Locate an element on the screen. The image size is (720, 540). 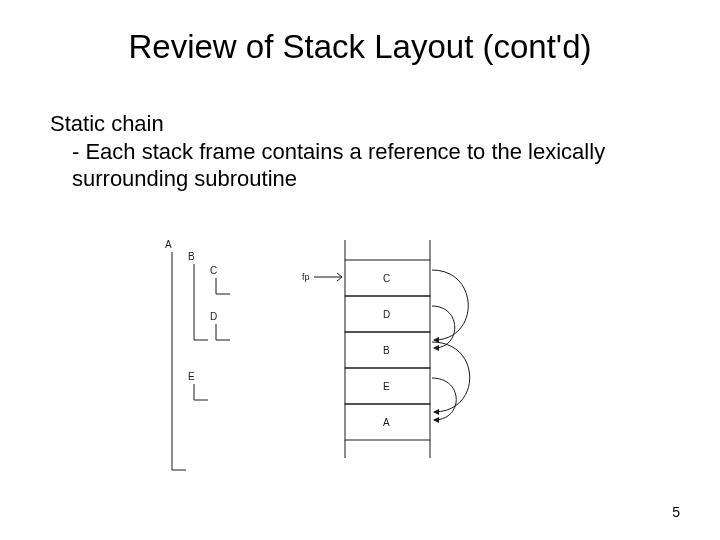
frame-label-2: B is located at coordinates (386, 350).